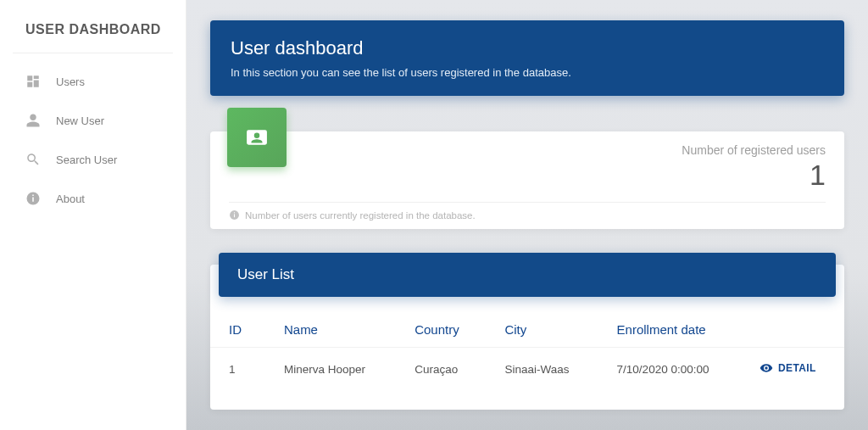 The image size is (868, 430). Describe the element at coordinates (70, 81) in the screenshot. I see `sidebar-item-label: Users` at that location.